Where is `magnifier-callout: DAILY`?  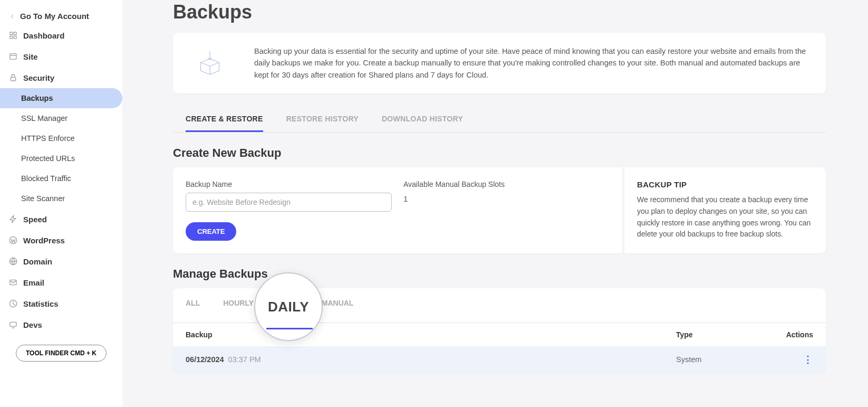 magnifier-callout: DAILY is located at coordinates (288, 307).